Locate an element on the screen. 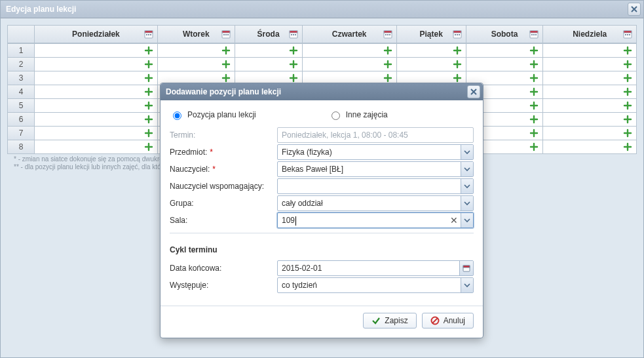 Image resolution: width=644 pixels, height=358 pixels. radio-lesson-input is located at coordinates (177, 115).